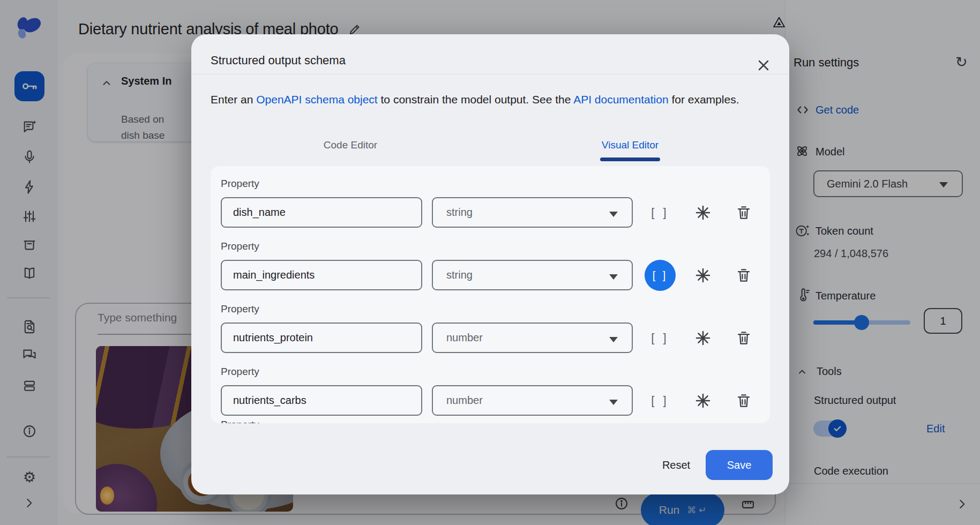 This screenshot has height=525, width=980. Describe the element at coordinates (476, 100) in the screenshot. I see `description-text: to constrain the model output. See the` at that location.